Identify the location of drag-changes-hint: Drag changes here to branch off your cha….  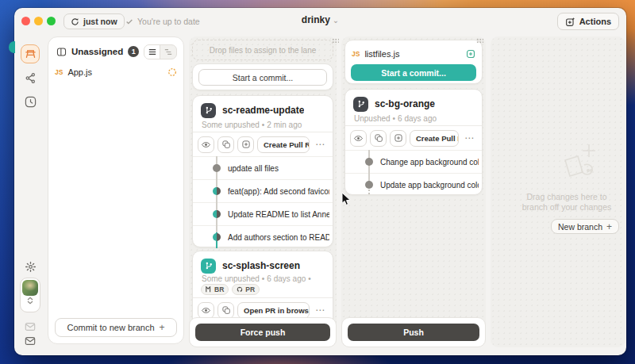
(567, 202).